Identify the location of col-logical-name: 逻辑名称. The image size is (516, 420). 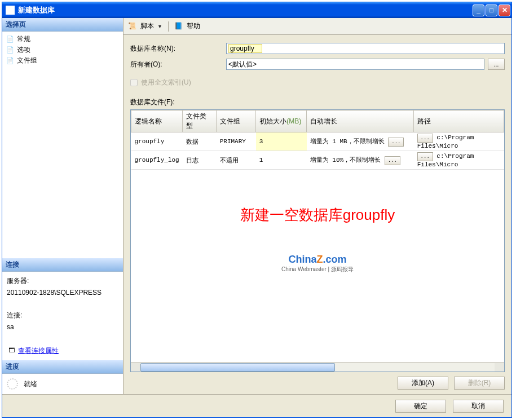
(157, 122).